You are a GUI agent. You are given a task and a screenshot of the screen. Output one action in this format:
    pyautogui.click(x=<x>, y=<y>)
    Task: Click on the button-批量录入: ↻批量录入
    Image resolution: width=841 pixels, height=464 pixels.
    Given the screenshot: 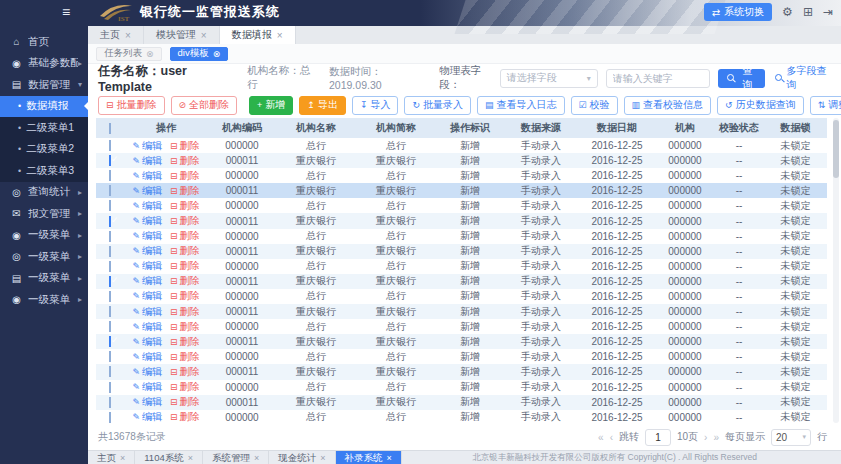 What is the action you would take?
    pyautogui.click(x=438, y=106)
    